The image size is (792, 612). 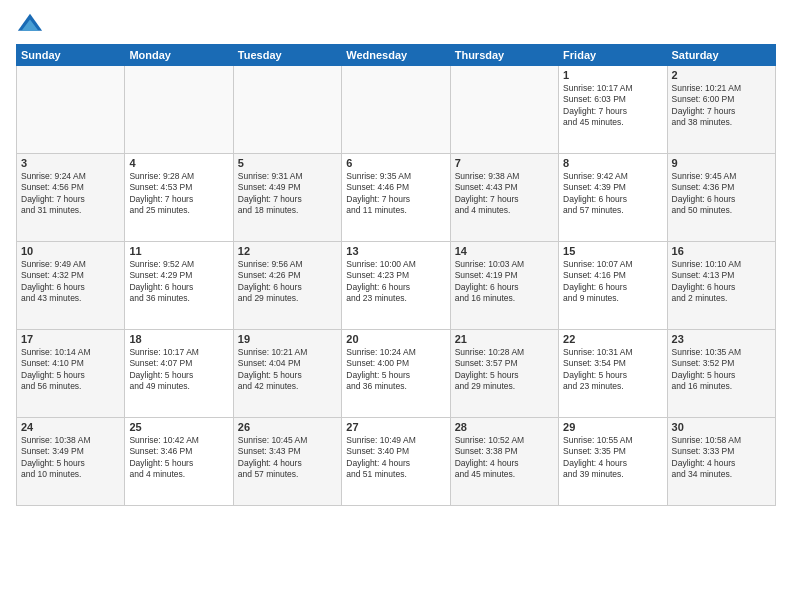 What do you see at coordinates (288, 194) in the screenshot?
I see `day-info: Sunrise: 9:31 AMSunset: 4:49 PMDaylight:…` at bounding box center [288, 194].